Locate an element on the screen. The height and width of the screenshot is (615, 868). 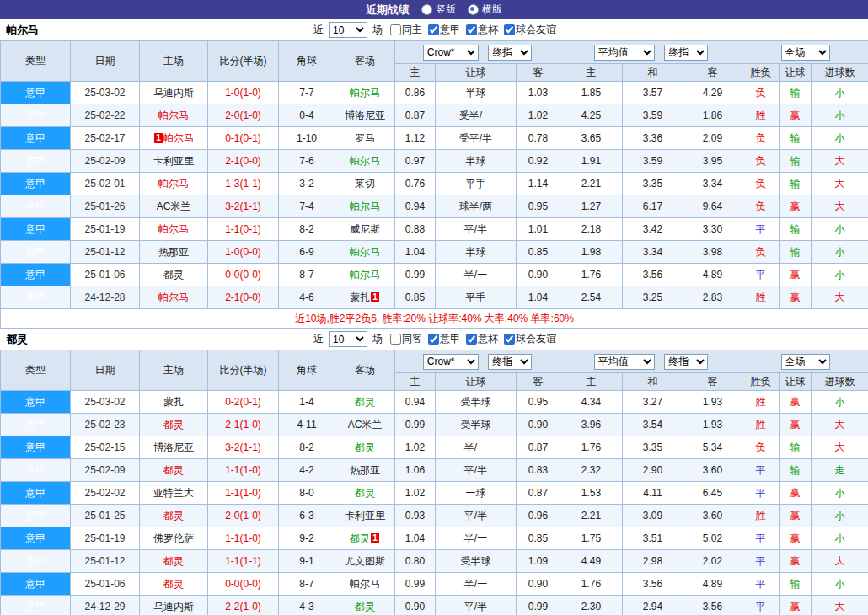
date-cell: 24-12-28 is located at coordinates (105, 298).